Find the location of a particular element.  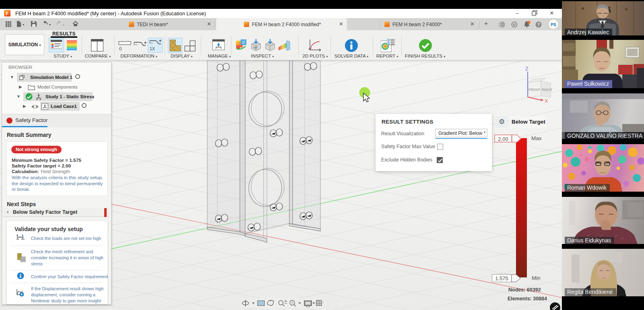

svg-text: FRONT is located at coordinates (535, 90).